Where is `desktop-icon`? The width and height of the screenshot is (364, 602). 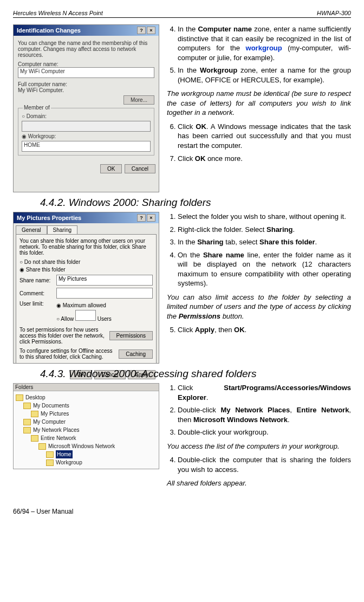
desktop-icon is located at coordinates (20, 398).